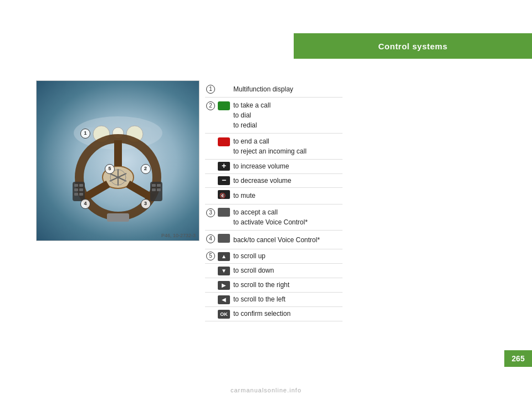  What do you see at coordinates (274, 146) in the screenshot?
I see `table-row: to end a callto reject an incoming call` at bounding box center [274, 146].